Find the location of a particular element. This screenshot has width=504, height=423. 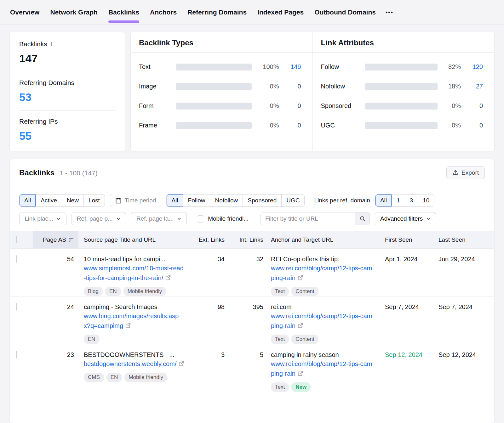

referring-domains-stat-value: 53 is located at coordinates (67, 97).